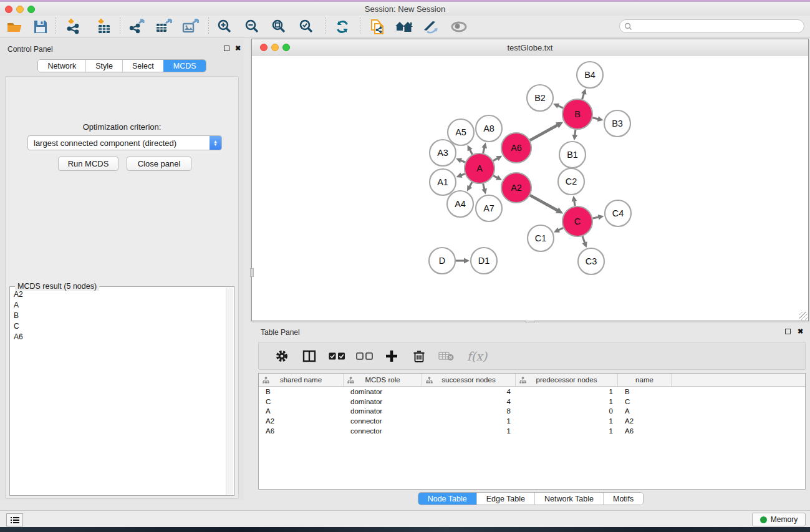 This screenshot has height=532, width=810. I want to click on tab-style: Style, so click(104, 66).